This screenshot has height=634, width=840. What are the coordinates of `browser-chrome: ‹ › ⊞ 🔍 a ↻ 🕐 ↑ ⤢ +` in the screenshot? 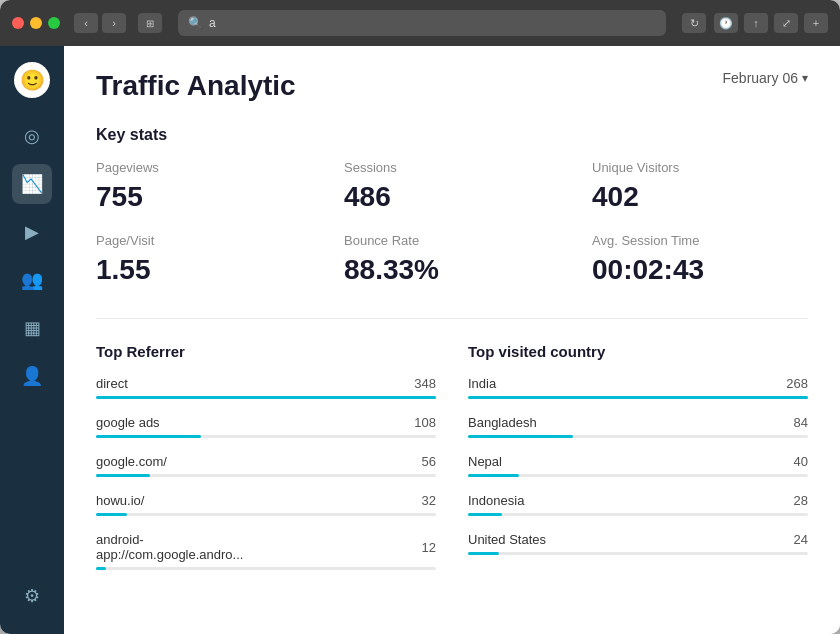 It's located at (420, 23).